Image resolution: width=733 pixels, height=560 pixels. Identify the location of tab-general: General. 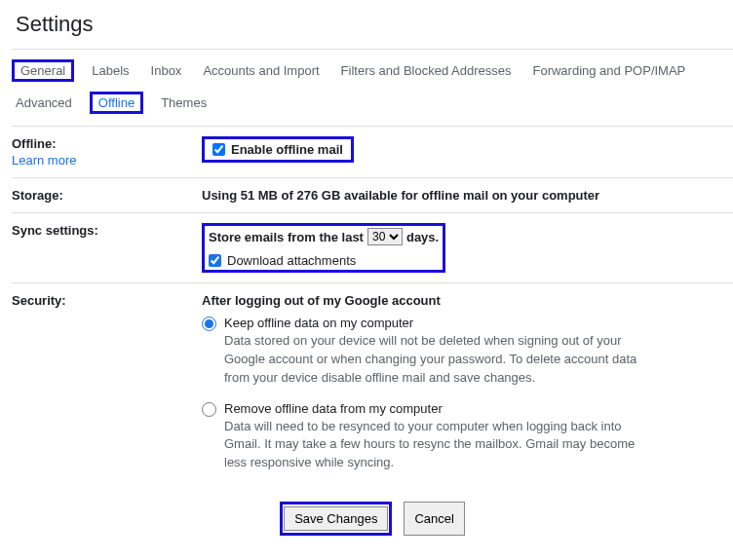
(43, 70).